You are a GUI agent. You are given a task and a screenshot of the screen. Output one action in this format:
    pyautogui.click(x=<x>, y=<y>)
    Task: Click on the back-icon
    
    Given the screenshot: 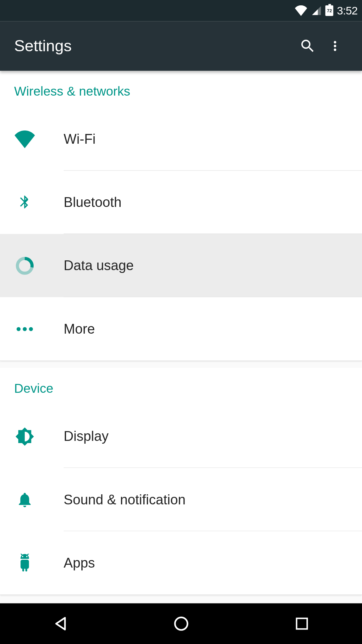 What is the action you would take?
    pyautogui.click(x=60, y=624)
    